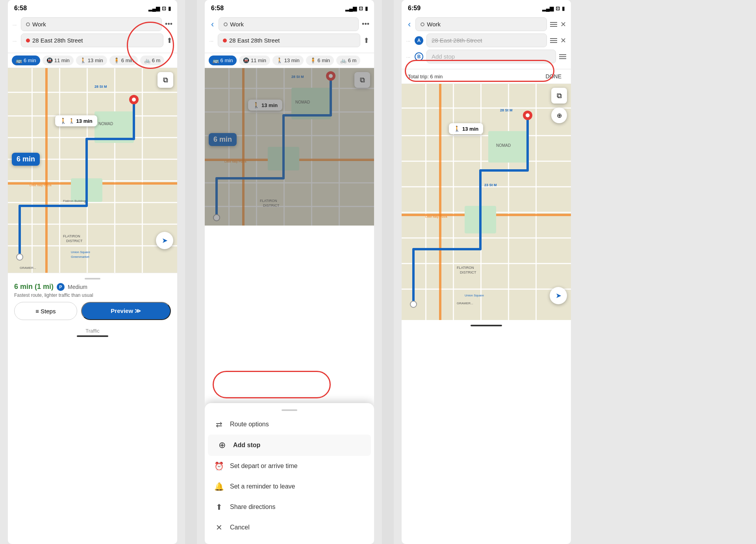  Describe the element at coordinates (93, 295) in the screenshot. I see `route-desc-1: Fastest route, lighter traffic than usua…` at that location.